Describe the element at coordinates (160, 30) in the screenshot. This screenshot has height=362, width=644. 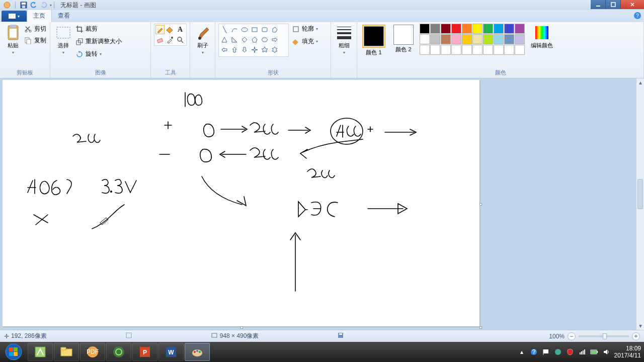
I see `pencil-tool` at that location.